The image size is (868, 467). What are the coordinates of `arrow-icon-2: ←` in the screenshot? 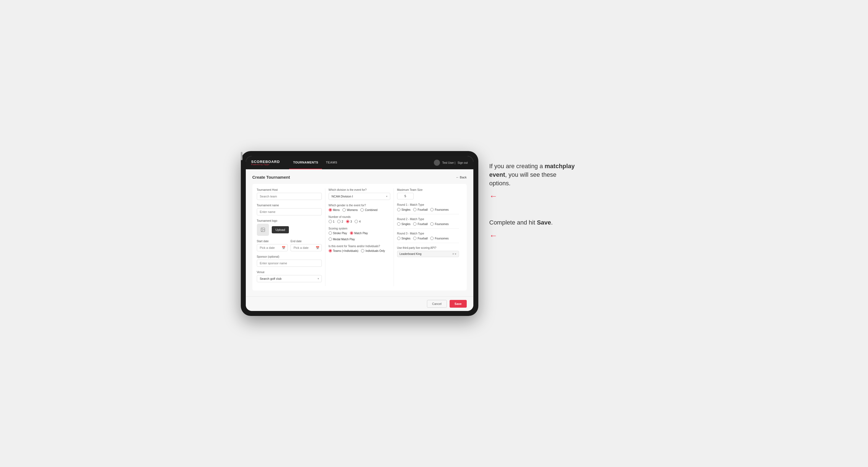 It's located at (534, 236).